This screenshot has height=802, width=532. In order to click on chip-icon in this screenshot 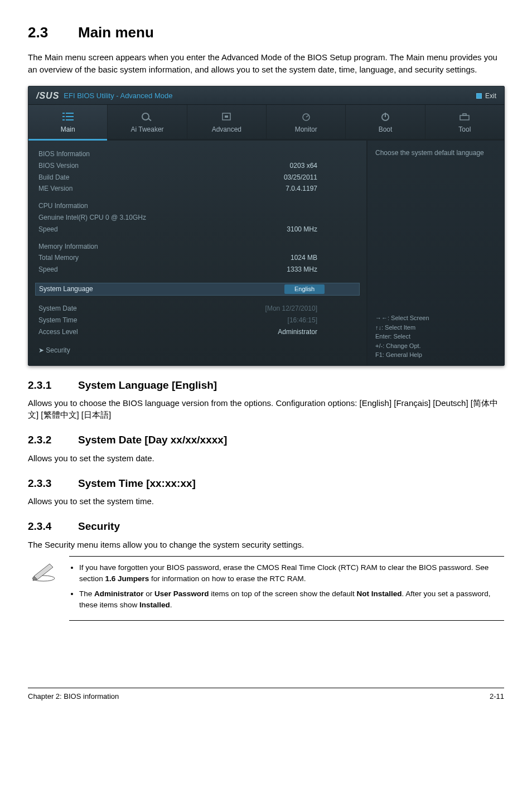, I will do `click(226, 117)`.